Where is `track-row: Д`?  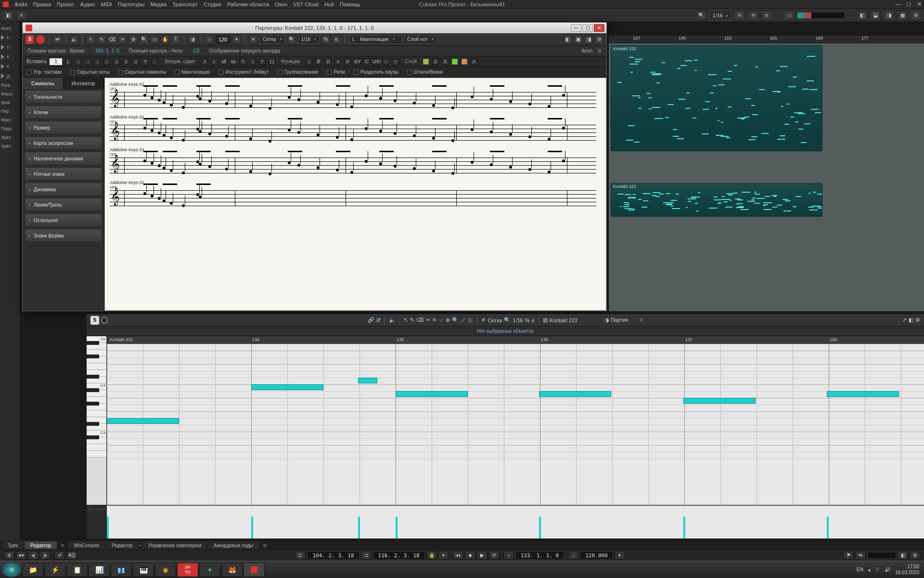 track-row: Д is located at coordinates (10, 76).